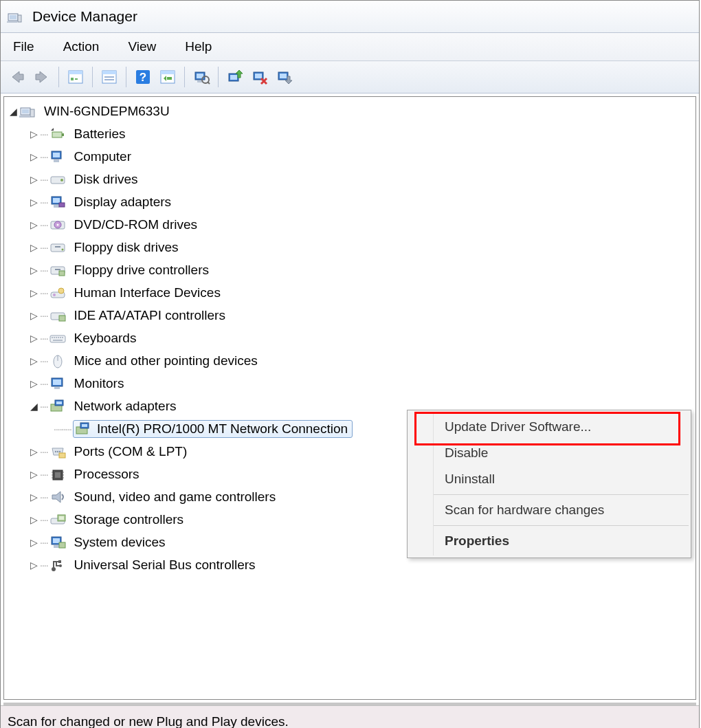  I want to click on update-driver-button, so click(235, 77).